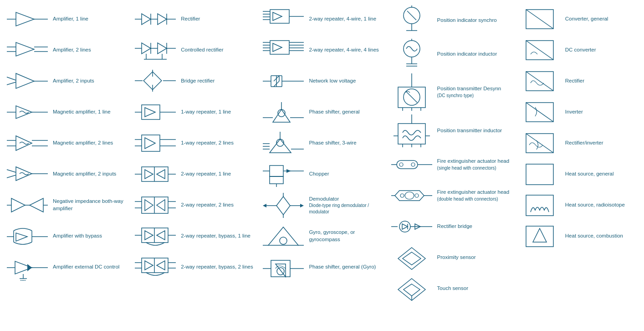 The height and width of the screenshot is (331, 644). Describe the element at coordinates (412, 20) in the screenshot. I see `symbol-possynchro` at that location.